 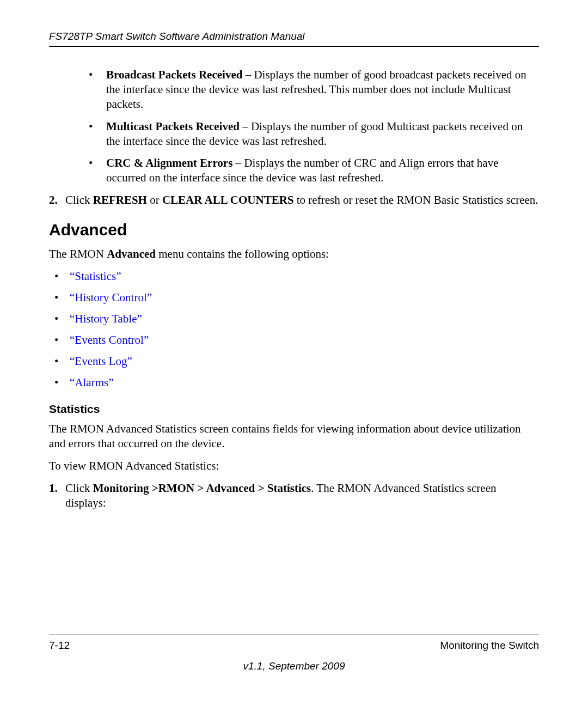 What do you see at coordinates (59, 646) in the screenshot?
I see `page-number: 7-12` at bounding box center [59, 646].